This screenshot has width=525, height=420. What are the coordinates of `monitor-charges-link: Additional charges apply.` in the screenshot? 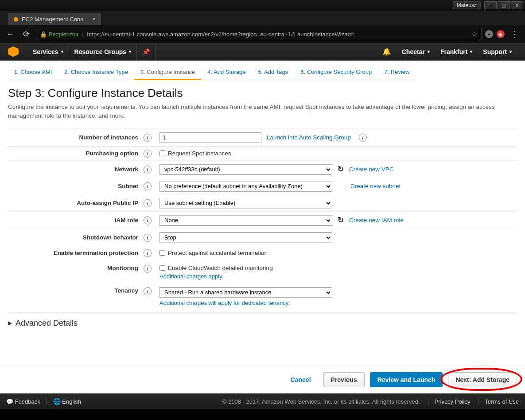 It's located at (191, 276).